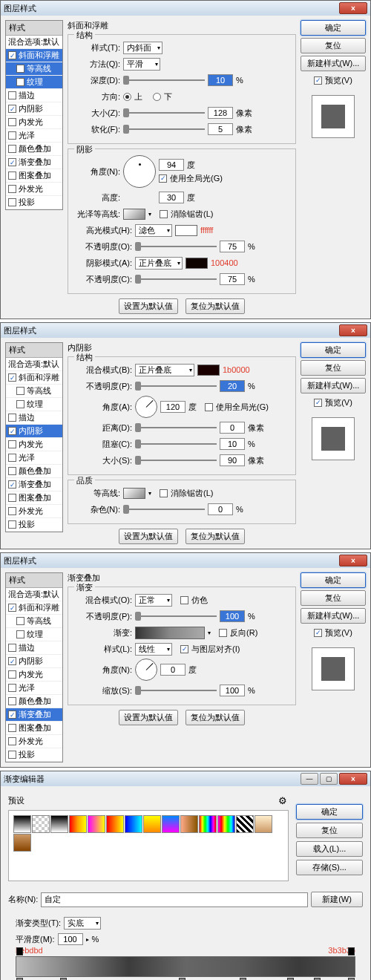  I want to click on gradient-strip, so click(186, 967).